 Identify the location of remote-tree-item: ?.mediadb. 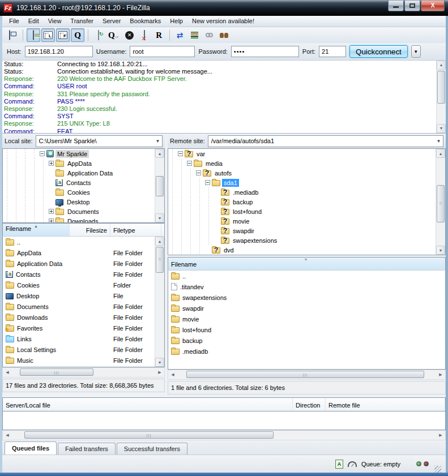
(307, 192).